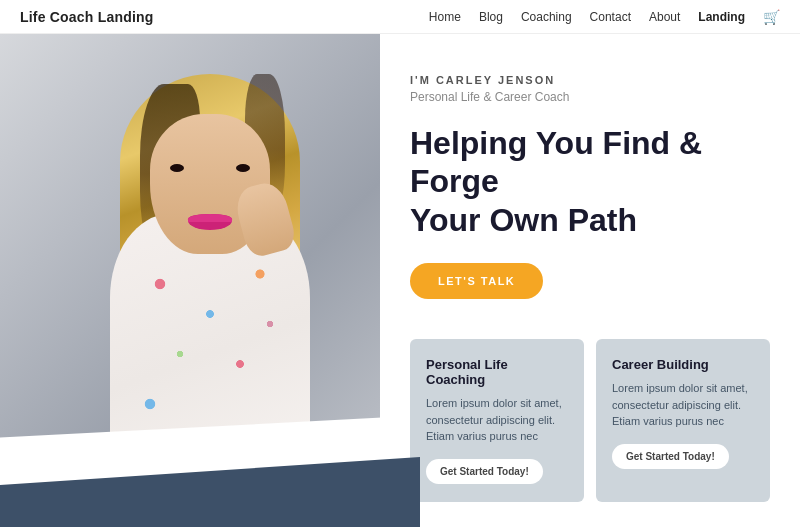  What do you see at coordinates (683, 420) in the screenshot?
I see `service-card-career: Career Building Lorem ipsum dolor sit am…` at bounding box center [683, 420].